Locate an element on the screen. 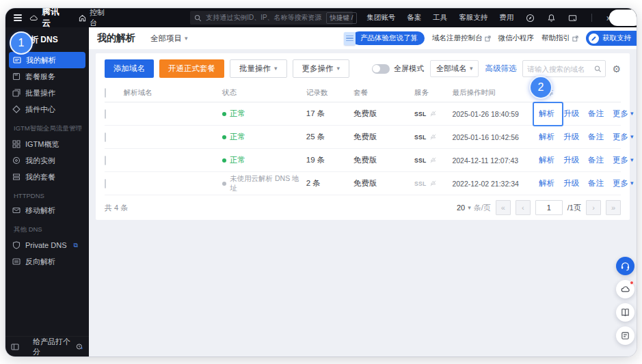 This screenshot has height=364, width=642. select-all-checkbox is located at coordinates (105, 93).